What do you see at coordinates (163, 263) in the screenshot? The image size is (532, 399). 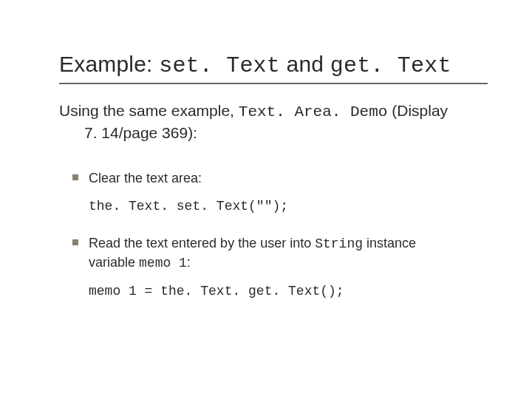 I see `inline-code: memo 1` at bounding box center [163, 263].